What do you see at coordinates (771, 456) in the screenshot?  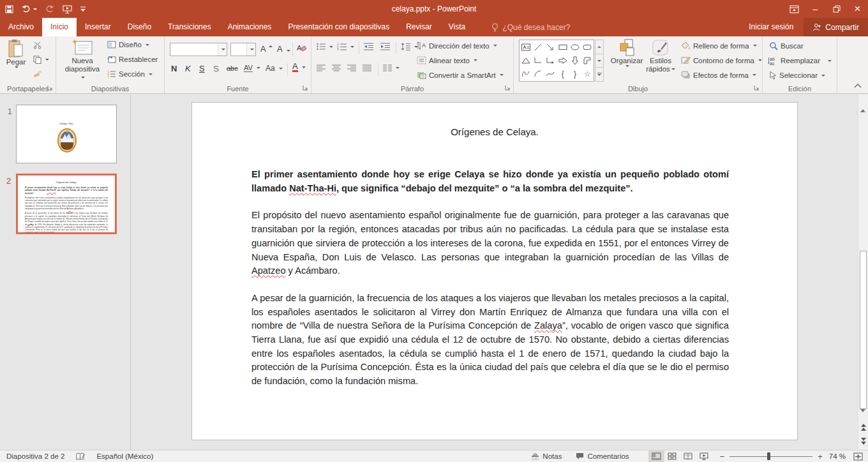 I see `zoom-slider` at bounding box center [771, 456].